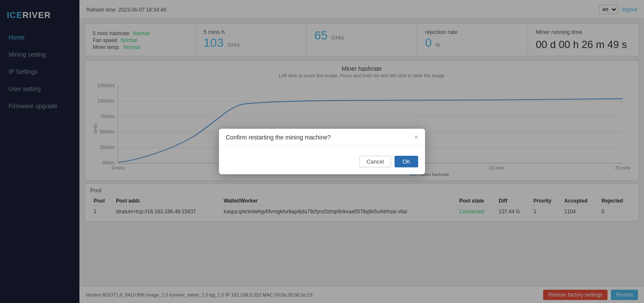 This screenshot has height=303, width=644. Describe the element at coordinates (278, 137) in the screenshot. I see `dialog-title: Confirm restarting the mining machine?` at that location.